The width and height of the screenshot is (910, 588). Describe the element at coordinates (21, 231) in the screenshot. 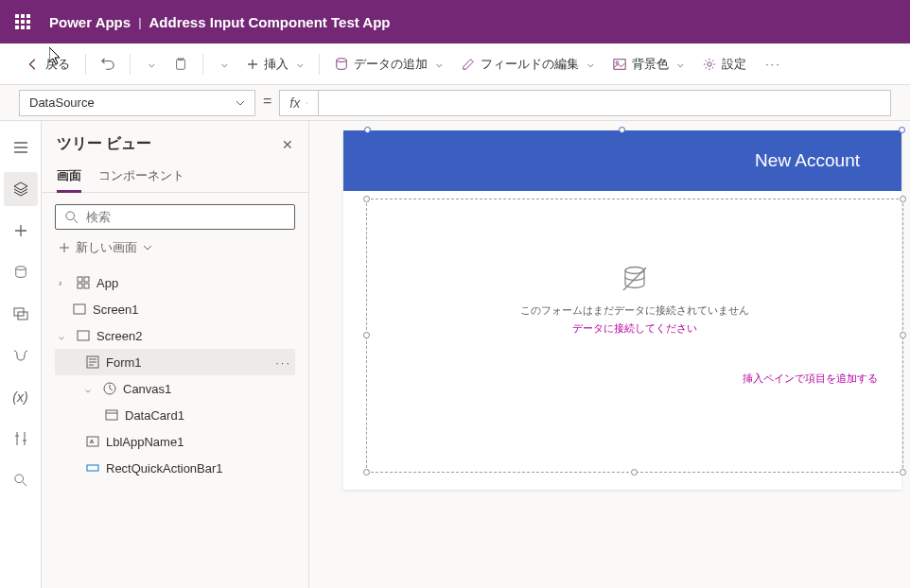

I see `rail-insert` at that location.